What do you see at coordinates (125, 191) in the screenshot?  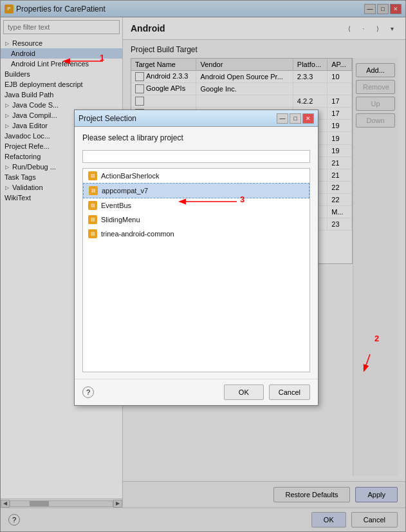 I see `list-item-label: appcompat_v7` at bounding box center [125, 191].